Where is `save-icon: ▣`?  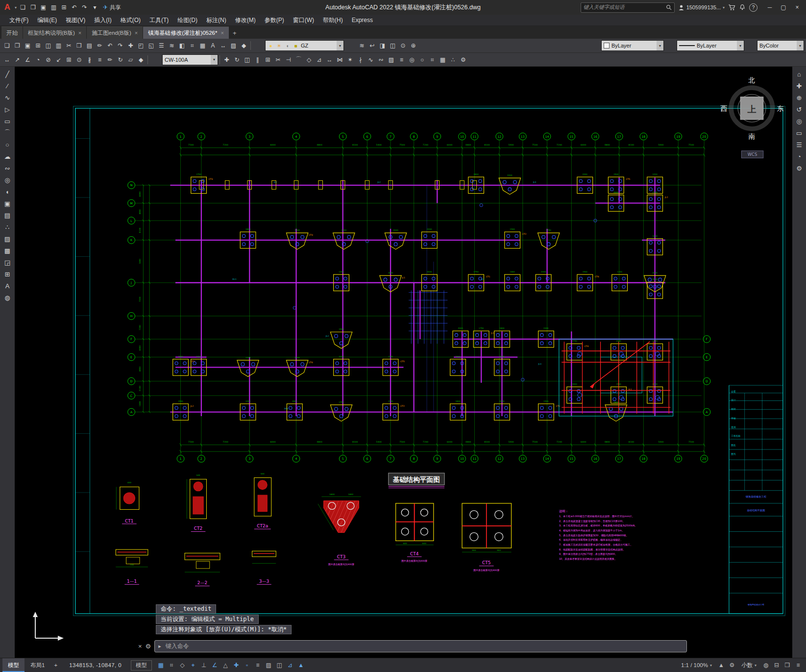
save-icon: ▣ is located at coordinates (27, 46).